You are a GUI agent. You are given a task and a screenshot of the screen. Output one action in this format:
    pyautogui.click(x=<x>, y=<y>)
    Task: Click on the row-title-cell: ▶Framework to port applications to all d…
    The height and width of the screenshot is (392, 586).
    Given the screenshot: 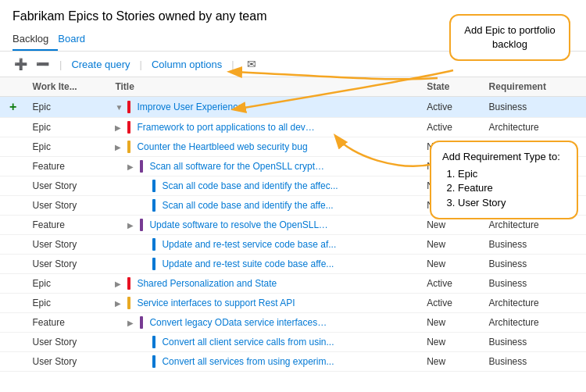 What is the action you would take?
    pyautogui.click(x=264, y=128)
    